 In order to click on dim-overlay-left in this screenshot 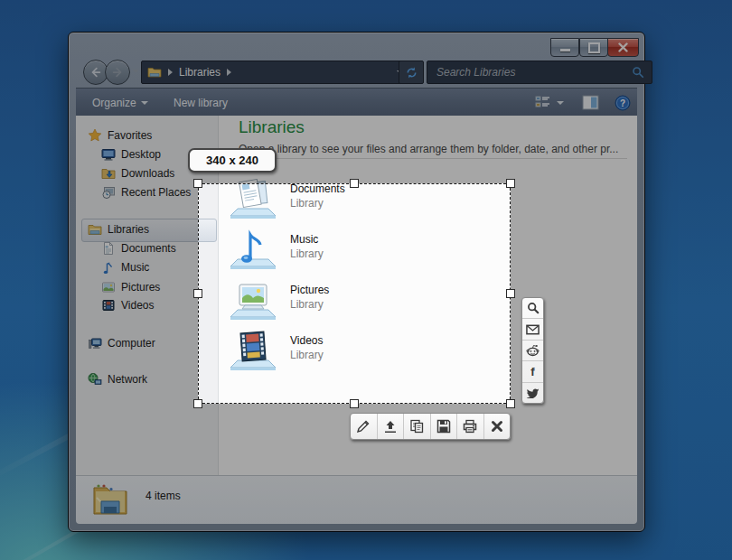, I will do `click(99, 294)`.